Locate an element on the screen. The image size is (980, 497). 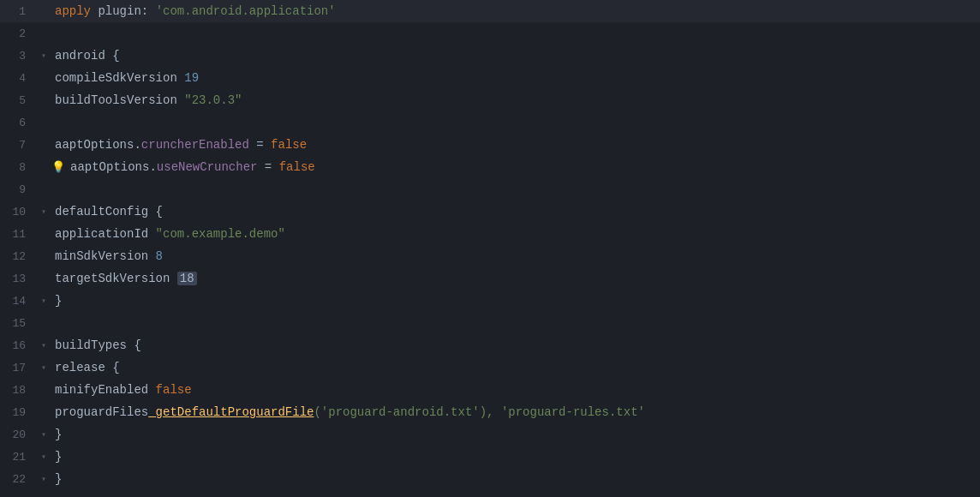
code-line: 3▾android { is located at coordinates (490, 56).